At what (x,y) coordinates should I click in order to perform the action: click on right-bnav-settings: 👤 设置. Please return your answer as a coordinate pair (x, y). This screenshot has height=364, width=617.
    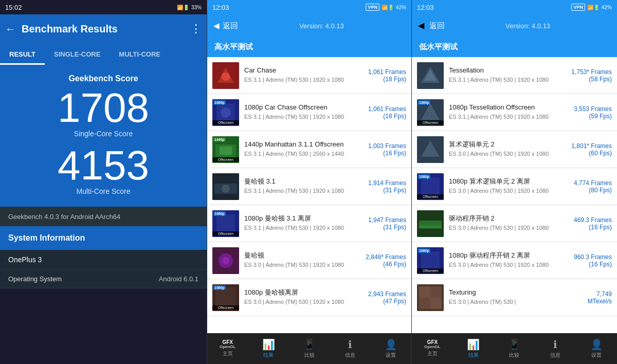
    Looking at the image, I should click on (596, 349).